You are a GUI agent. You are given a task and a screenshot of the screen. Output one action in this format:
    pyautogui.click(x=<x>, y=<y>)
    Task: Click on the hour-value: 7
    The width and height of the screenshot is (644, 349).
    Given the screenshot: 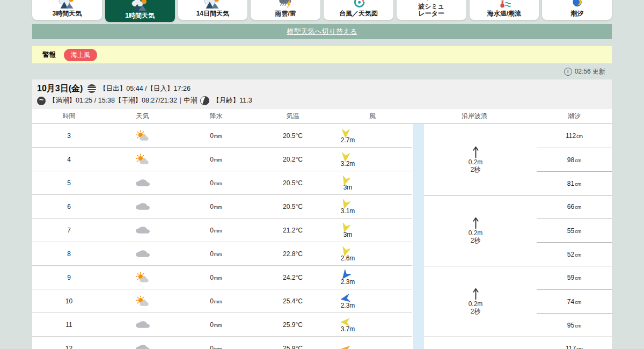 What is the action you would take?
    pyautogui.click(x=69, y=230)
    